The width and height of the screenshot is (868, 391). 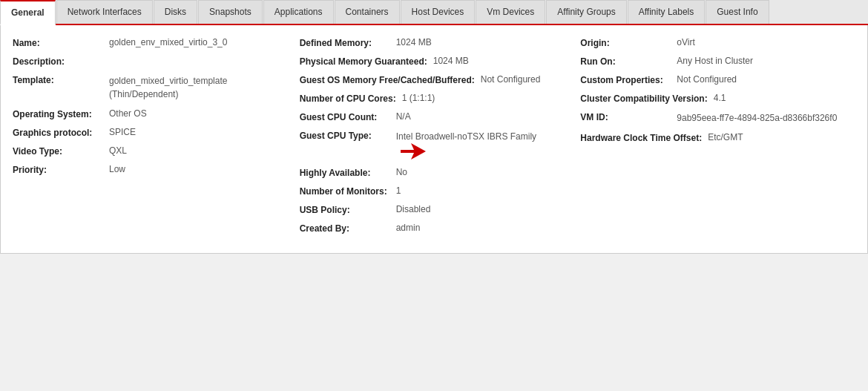 I want to click on tab-disks: Disks, so click(x=175, y=12).